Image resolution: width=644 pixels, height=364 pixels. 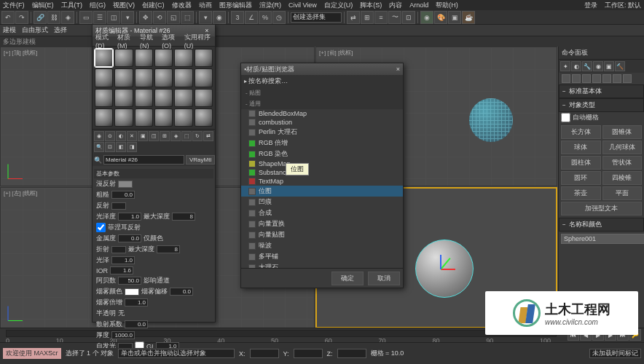 What do you see at coordinates (622, 132) in the screenshot?
I see `cone-button: 圆锥体` at bounding box center [622, 132].